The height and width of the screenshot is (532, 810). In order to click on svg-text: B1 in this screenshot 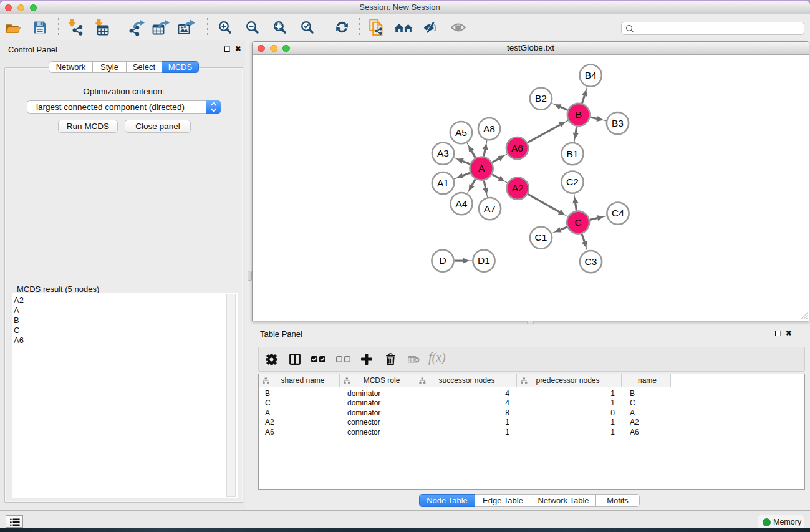, I will do `click(572, 153)`.